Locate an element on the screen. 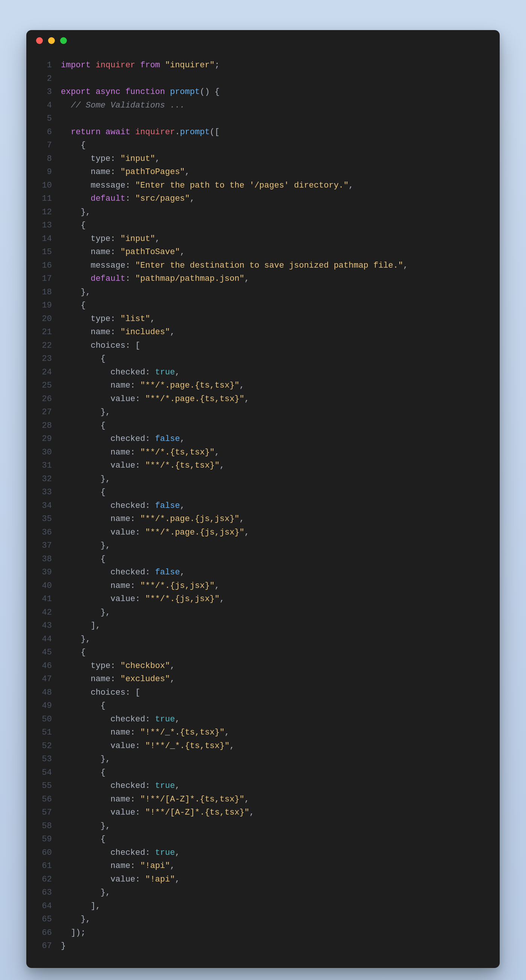 This screenshot has height=980, width=526. code-line: } is located at coordinates (275, 946).